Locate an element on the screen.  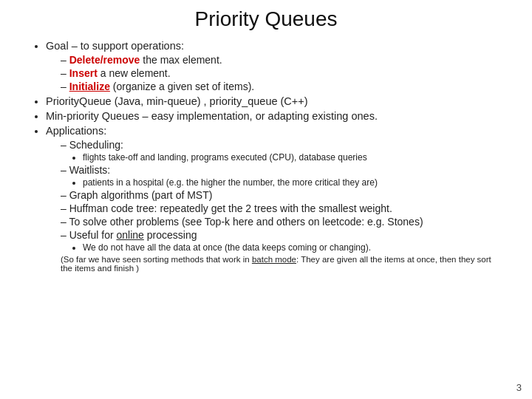
dash-initialize: Initialize (organize a given set of item… is located at coordinates (282, 86).